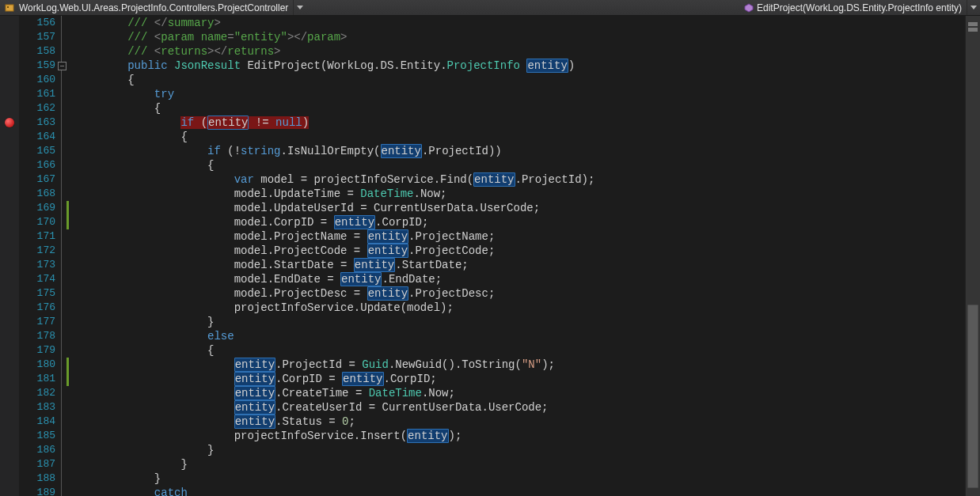 This screenshot has height=496, width=980. I want to click on code-line: projectInfoService.Update(model);, so click(527, 308).